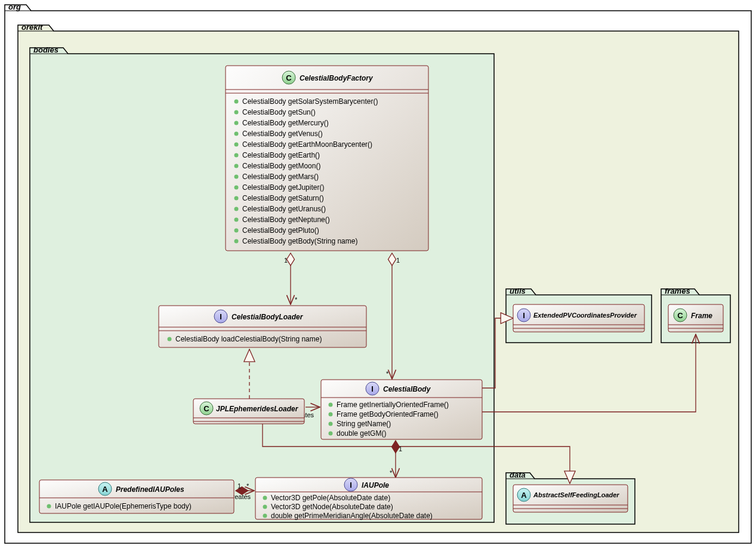  What do you see at coordinates (248, 339) in the screenshot?
I see `svg-text:CelestialBody loadCelestialBod: CelestialBody loadCelestialBody(String n…` at bounding box center [248, 339].